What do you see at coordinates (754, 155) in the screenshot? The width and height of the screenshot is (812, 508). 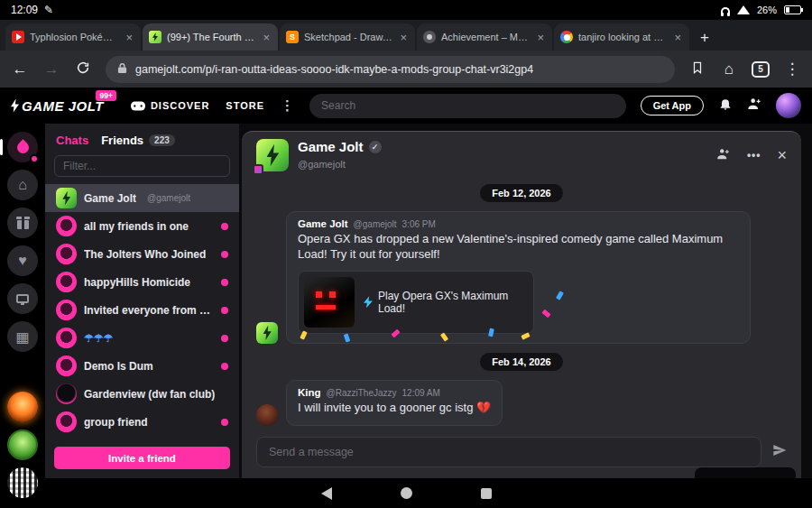 I see `chat-options-icon: •••` at bounding box center [754, 155].